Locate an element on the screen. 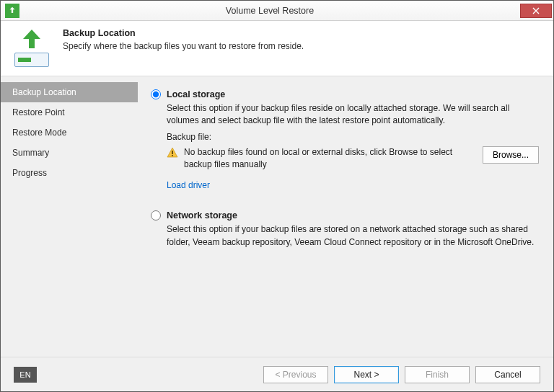 The image size is (554, 392). network-storage-label: Network storage is located at coordinates (202, 215).